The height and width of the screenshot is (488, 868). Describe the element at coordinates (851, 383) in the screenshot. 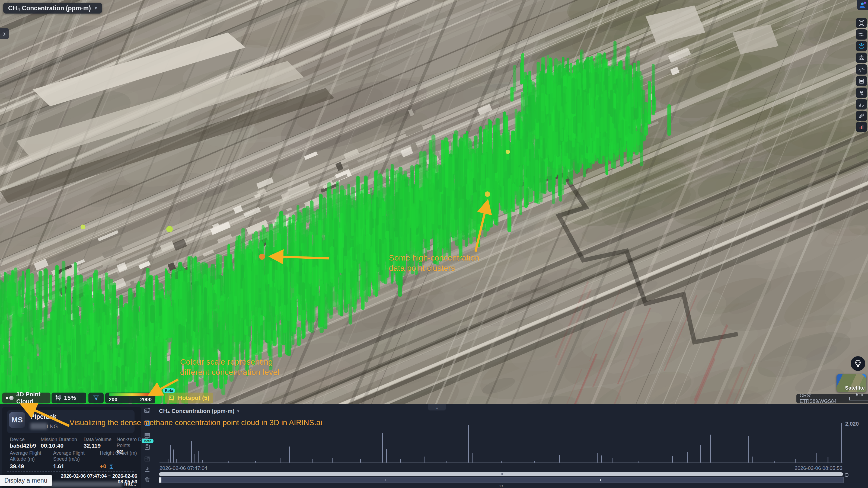

I see `basemap-switcher: Satellite` at that location.